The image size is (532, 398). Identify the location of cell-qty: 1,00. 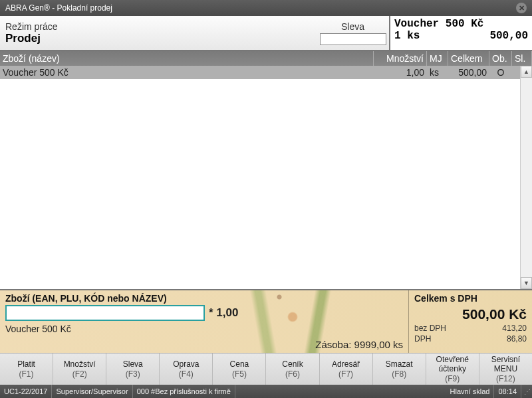
(400, 72).